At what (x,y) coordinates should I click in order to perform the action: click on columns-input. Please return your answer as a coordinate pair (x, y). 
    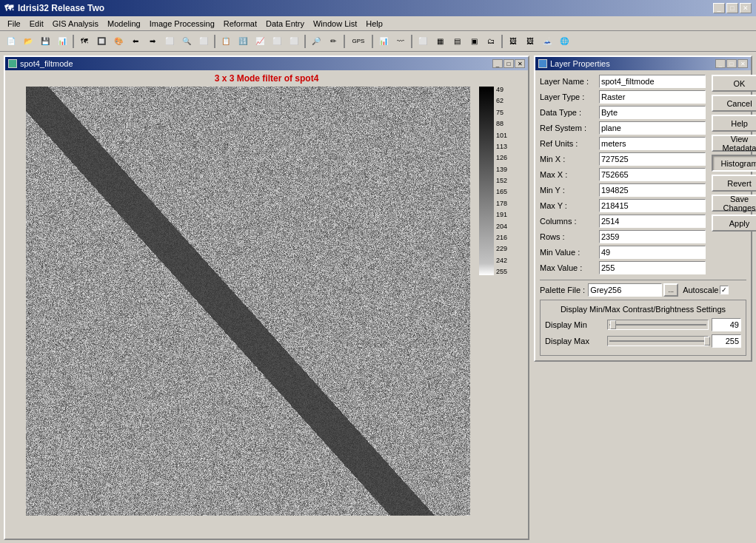
    Looking at the image, I should click on (652, 221).